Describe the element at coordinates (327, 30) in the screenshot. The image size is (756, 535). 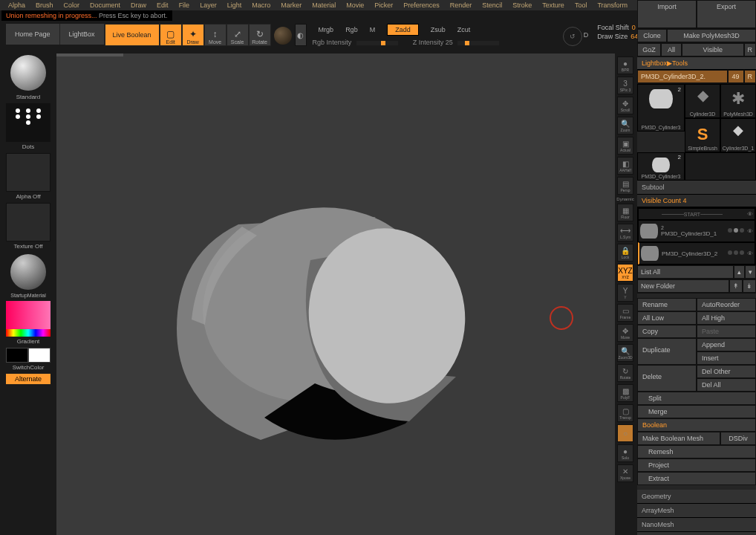
I see `mrgb-mode: Mrgb` at that location.